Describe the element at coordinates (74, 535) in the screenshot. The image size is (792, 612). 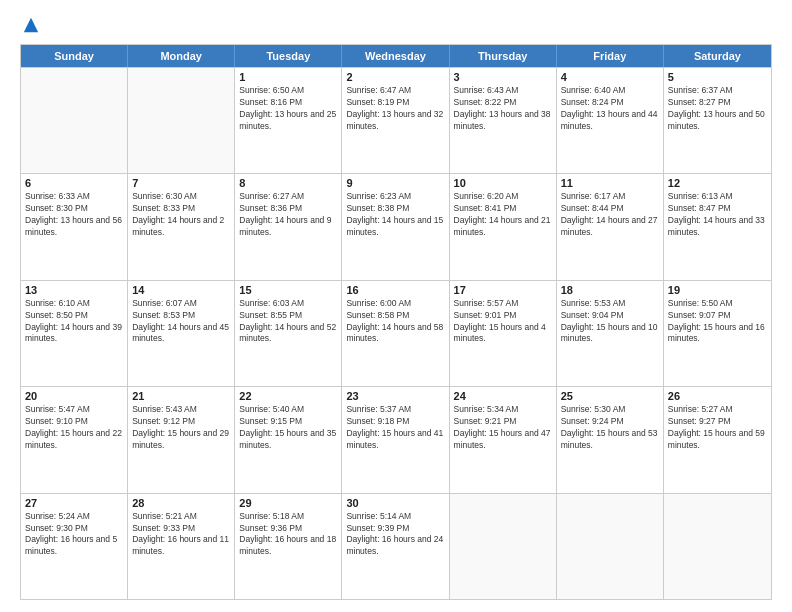
I see `cell-info: Sunrise: 5:24 AM Sunset: 9:30 PM Dayligh…` at that location.